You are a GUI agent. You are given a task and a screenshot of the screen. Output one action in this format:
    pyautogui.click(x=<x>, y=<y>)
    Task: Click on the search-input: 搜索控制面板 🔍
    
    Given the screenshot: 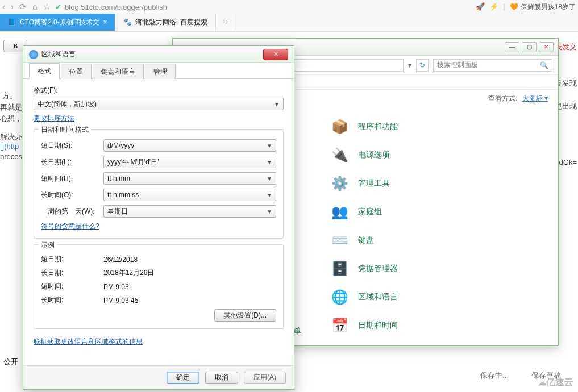 What is the action you would take?
    pyautogui.click(x=493, y=65)
    